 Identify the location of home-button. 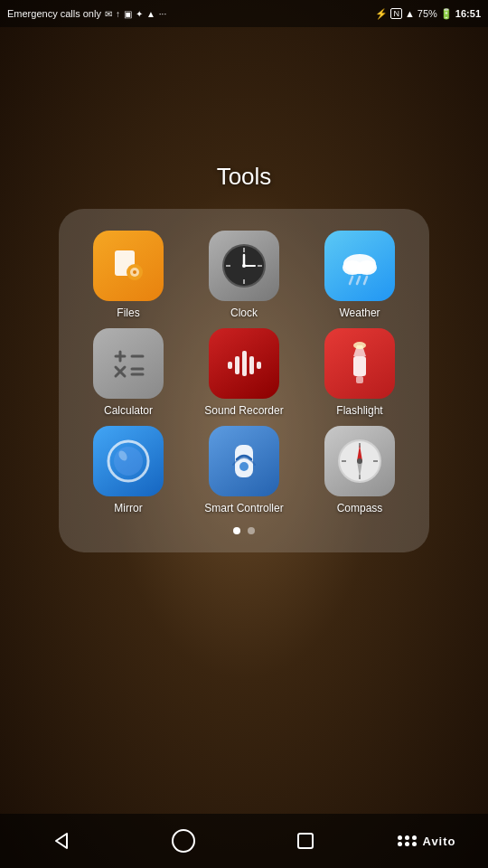
(183, 841).